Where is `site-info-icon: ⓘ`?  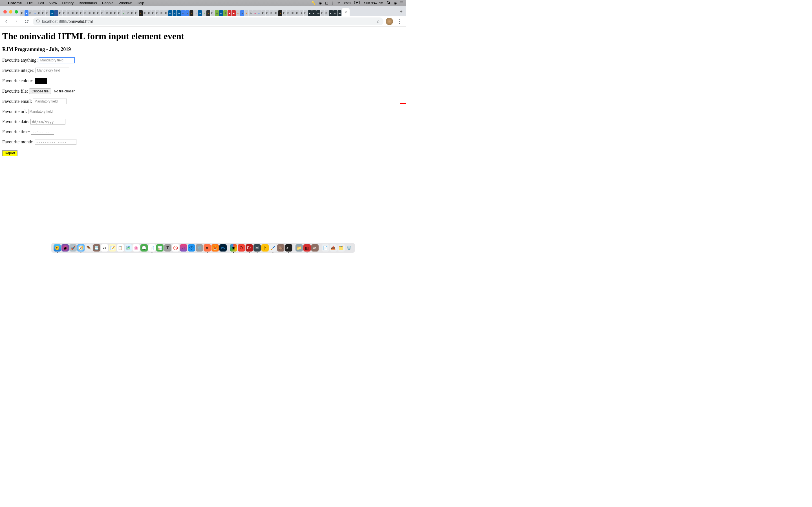
site-info-icon: ⓘ is located at coordinates (38, 21).